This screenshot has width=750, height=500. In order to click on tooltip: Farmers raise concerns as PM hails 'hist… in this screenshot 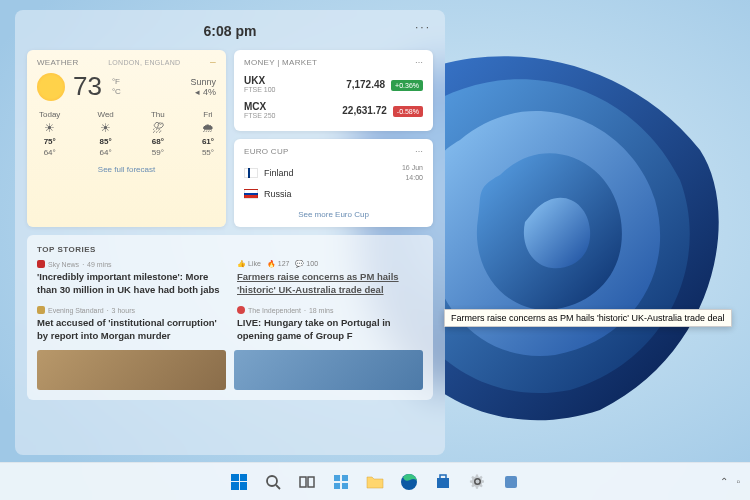, I will do `click(588, 318)`.